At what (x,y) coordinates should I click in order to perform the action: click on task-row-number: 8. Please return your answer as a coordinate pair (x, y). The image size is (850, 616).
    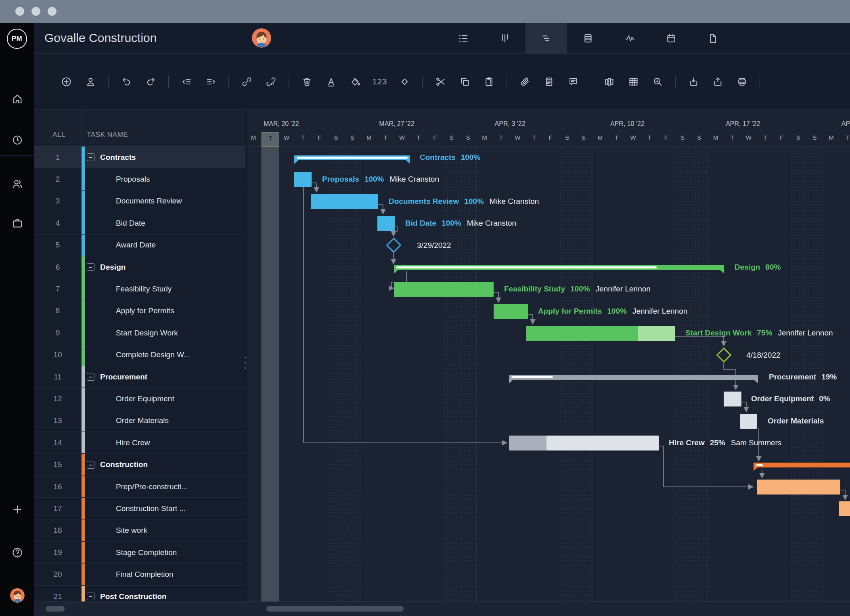
    Looking at the image, I should click on (58, 311).